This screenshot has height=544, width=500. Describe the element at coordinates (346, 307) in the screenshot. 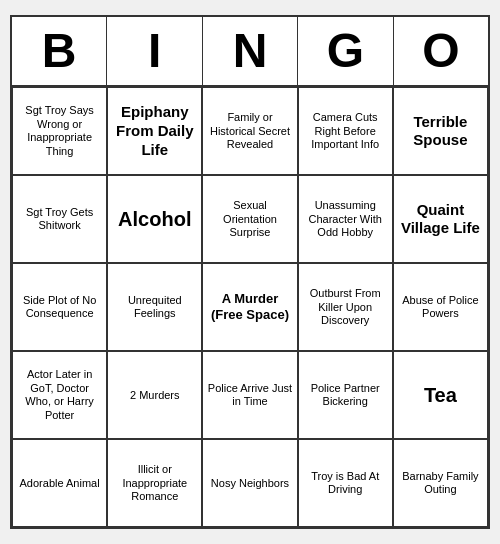

I see `bingo-cell-13: Outburst From Killer Upon Discovery` at that location.